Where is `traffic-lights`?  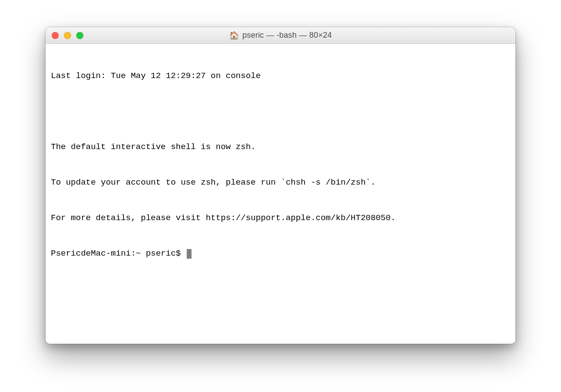 traffic-lights is located at coordinates (67, 36).